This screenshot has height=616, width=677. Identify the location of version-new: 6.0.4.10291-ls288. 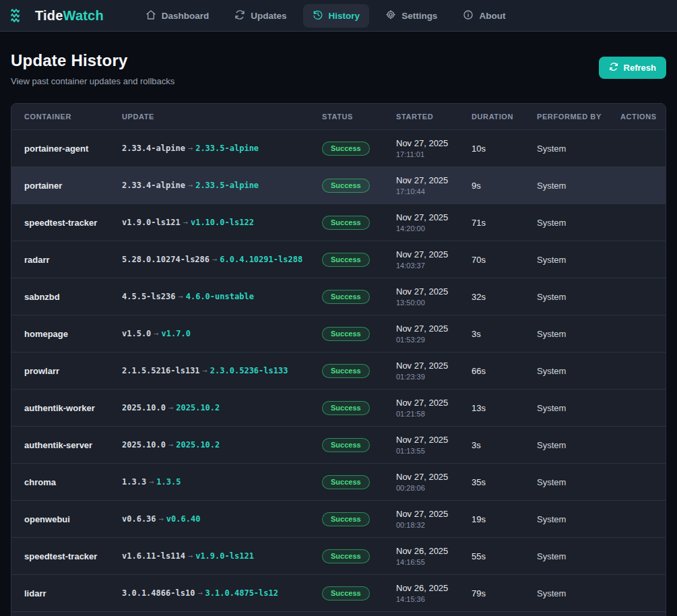
(261, 259).